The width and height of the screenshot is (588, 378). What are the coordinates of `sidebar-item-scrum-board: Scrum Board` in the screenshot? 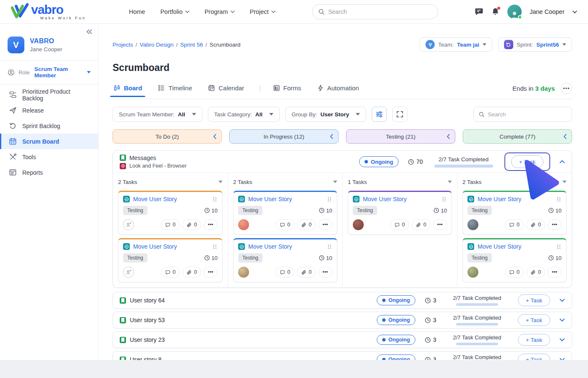 It's located at (49, 141).